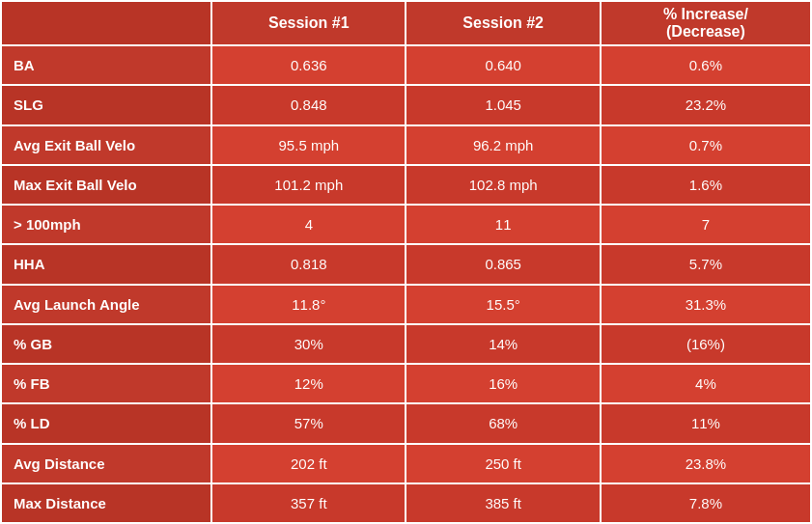  What do you see at coordinates (406, 305) in the screenshot?
I see `table-row: Avg Launch Angle11.8°15.5°31.3%` at bounding box center [406, 305].